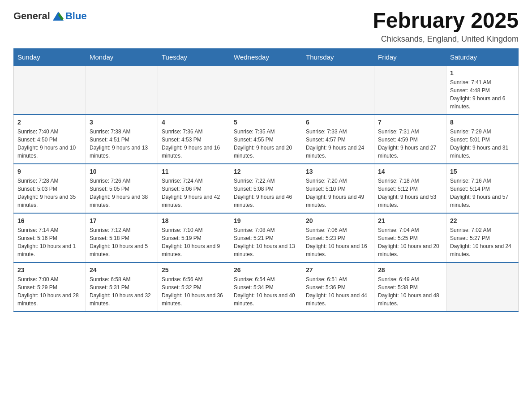 The image size is (532, 411). Describe the element at coordinates (410, 242) in the screenshot. I see `day-info: Sunrise: 7:04 AM Sunset: 5:25 PM Dayligh…` at that location.